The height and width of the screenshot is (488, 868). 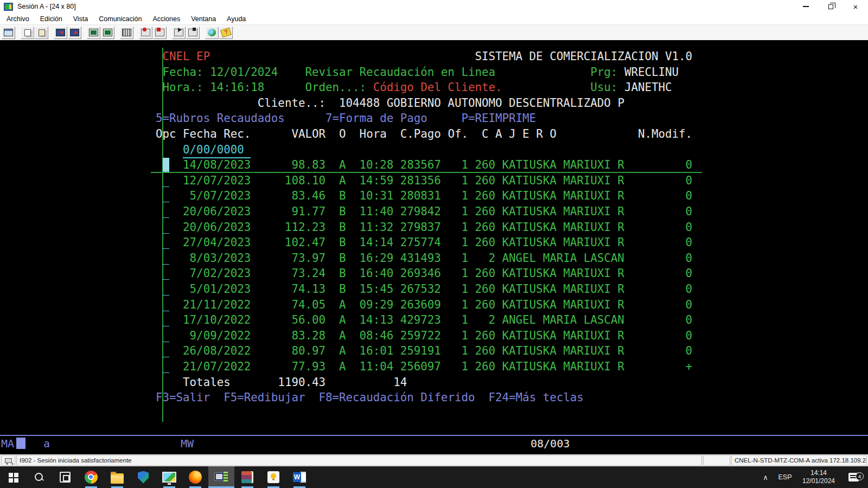 What do you see at coordinates (237, 19) in the screenshot?
I see `menu-item-ayuda: Ayuda` at bounding box center [237, 19].